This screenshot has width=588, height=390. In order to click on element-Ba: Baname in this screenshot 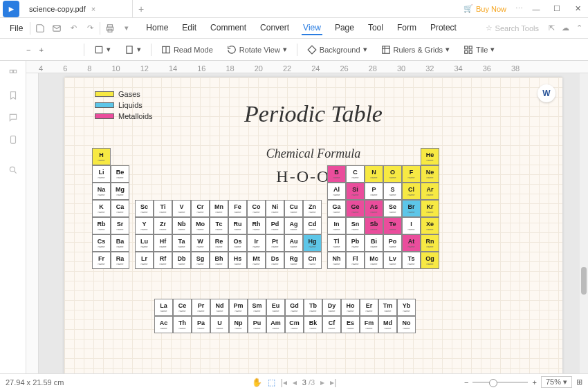, I will do `click(120, 243)`.